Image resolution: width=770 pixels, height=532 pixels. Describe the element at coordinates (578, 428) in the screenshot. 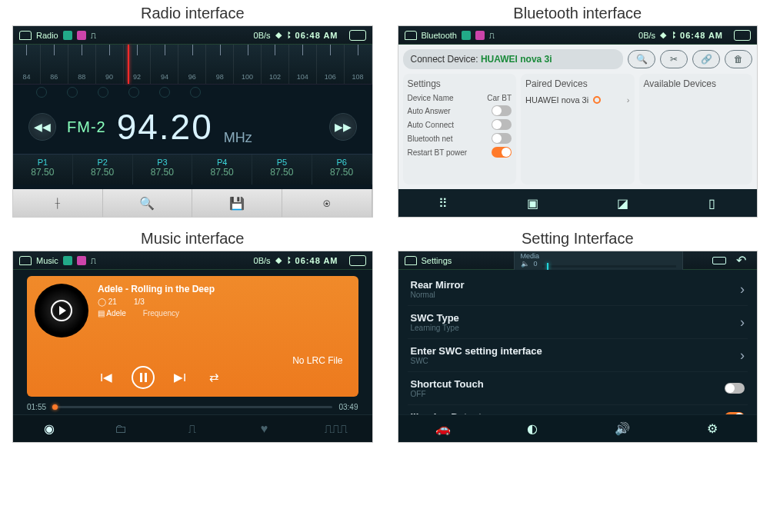

I see `settings-footer: 🚗 ◐ 🔊 ⚙` at that location.